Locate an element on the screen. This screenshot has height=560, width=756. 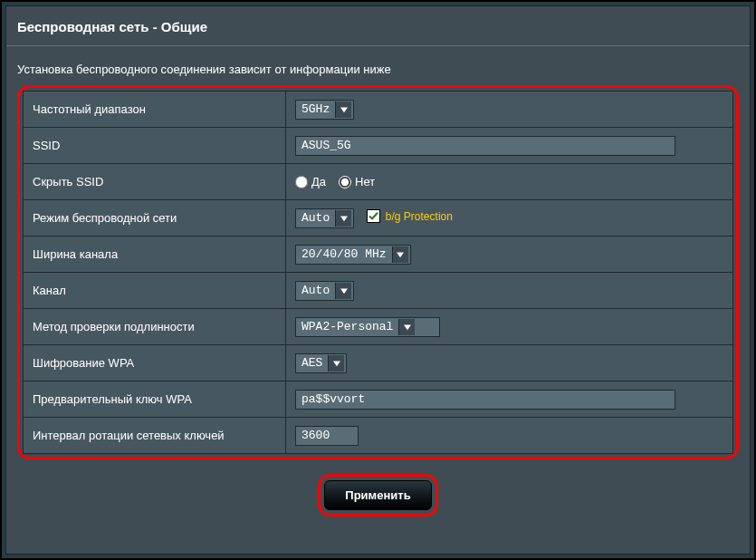
bg-protection-checkbox: b/g Protection is located at coordinates (409, 216).